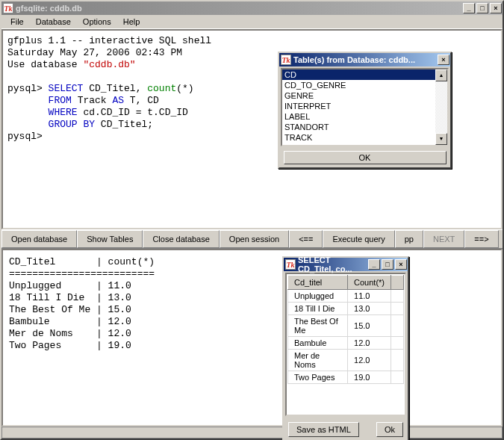 This screenshot has height=440, width=504. What do you see at coordinates (365, 158) in the screenshot?
I see `tables-ok-button: OK` at bounding box center [365, 158].